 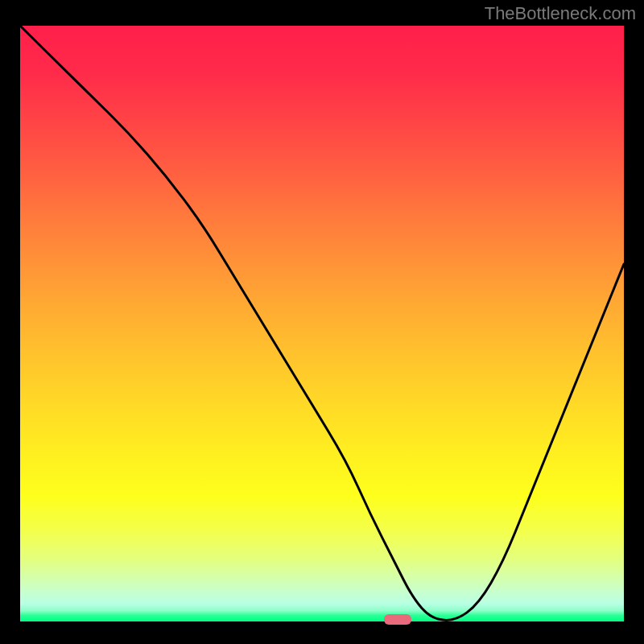 What do you see at coordinates (398, 620) in the screenshot?
I see `optimum-marker` at bounding box center [398, 620].